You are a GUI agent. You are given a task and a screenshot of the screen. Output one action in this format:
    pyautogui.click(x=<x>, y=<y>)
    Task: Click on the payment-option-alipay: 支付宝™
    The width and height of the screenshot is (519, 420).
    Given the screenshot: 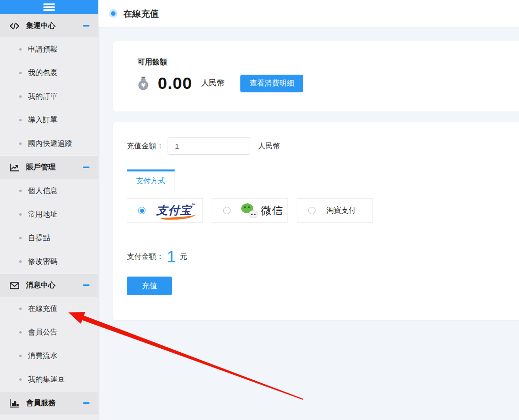 What is the action you would take?
    pyautogui.click(x=165, y=210)
    